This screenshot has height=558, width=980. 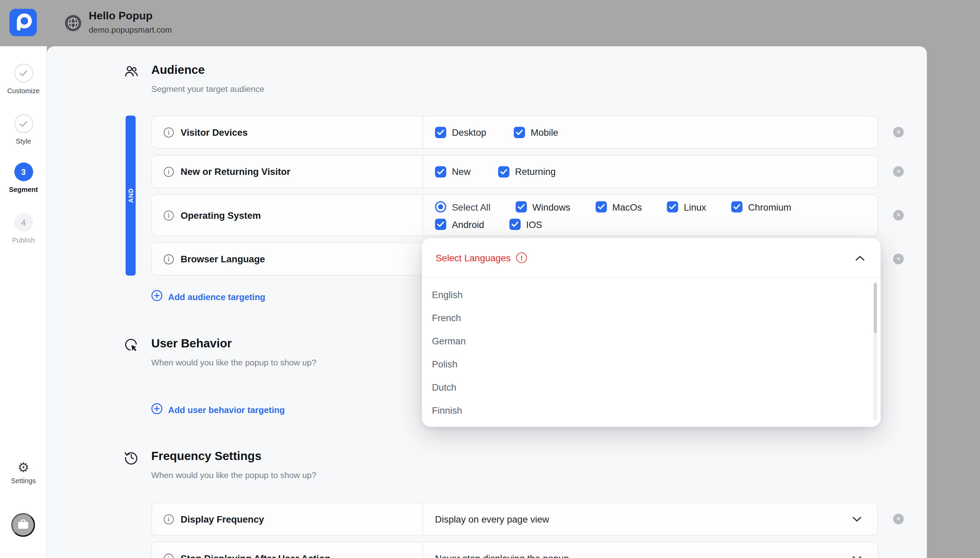 What do you see at coordinates (551, 207) in the screenshot?
I see `checkbox-label: Windows` at bounding box center [551, 207].